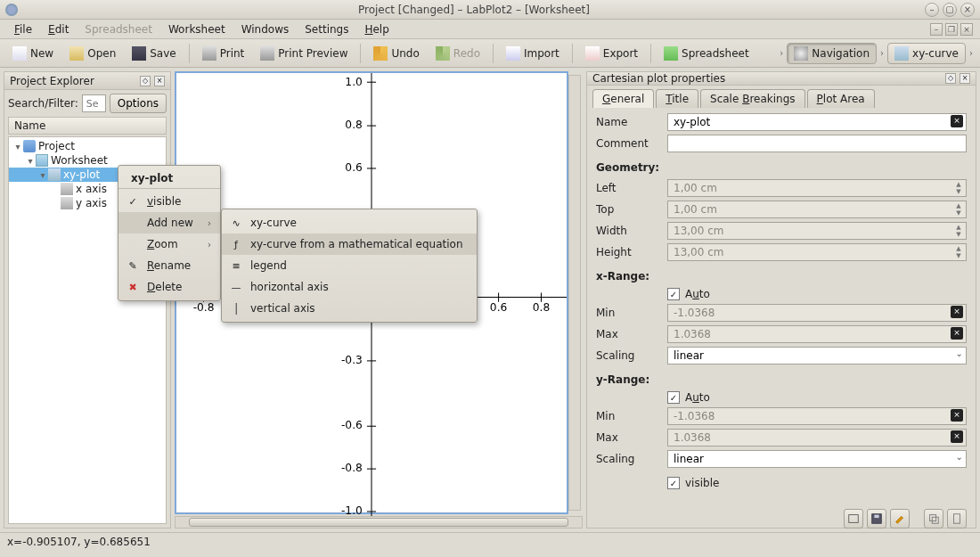 The width and height of the screenshot is (980, 557). What do you see at coordinates (951, 29) in the screenshot?
I see `mdi-restore-button: ❐` at bounding box center [951, 29].